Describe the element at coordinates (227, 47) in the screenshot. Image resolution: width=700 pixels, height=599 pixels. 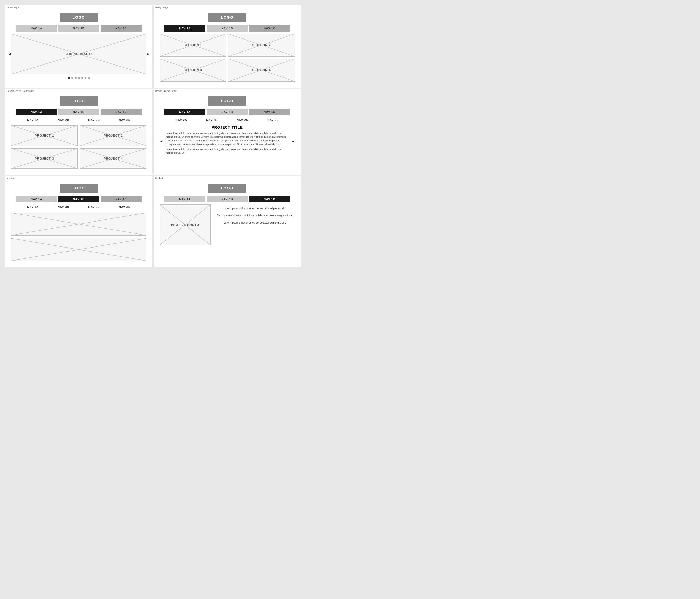
I see `design-panel: Design Page LOGO NAV 1A NAV 1B NAV 1C SE…` at that location.